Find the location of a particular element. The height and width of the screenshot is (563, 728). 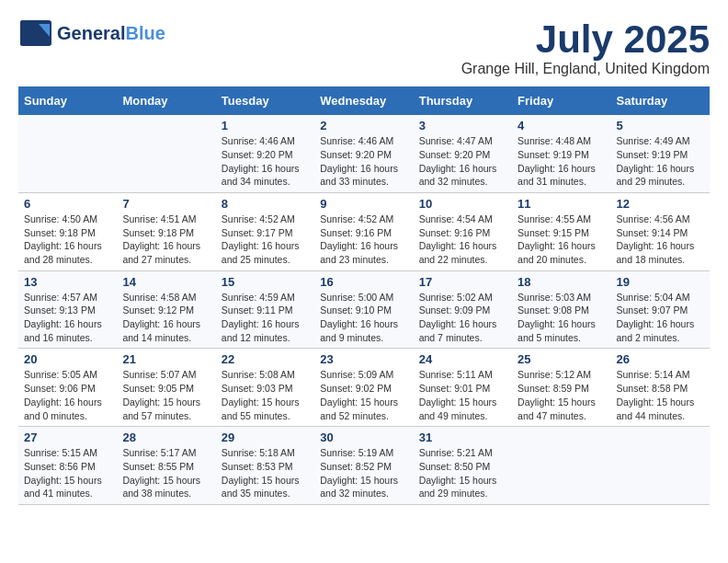

calendar-cell: 5Sunrise: 4:49 AMSunset: 9:19 PMDaylight… is located at coordinates (660, 154).